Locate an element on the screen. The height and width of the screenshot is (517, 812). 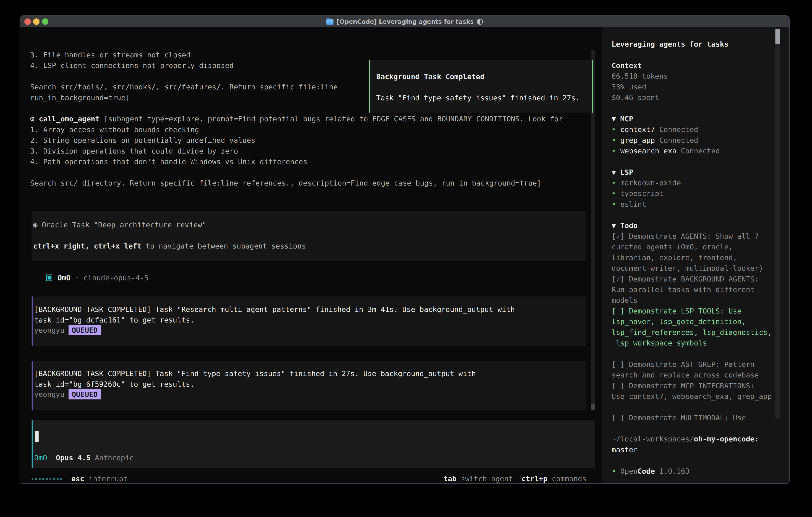
message-line: task_id="bg_dcfac161" to get results. is located at coordinates (114, 320).